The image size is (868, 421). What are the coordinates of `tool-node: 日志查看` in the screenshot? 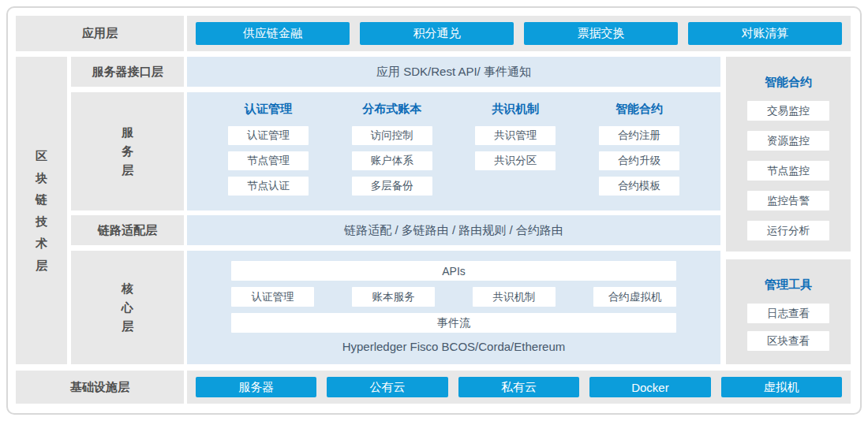 It's located at (788, 314).